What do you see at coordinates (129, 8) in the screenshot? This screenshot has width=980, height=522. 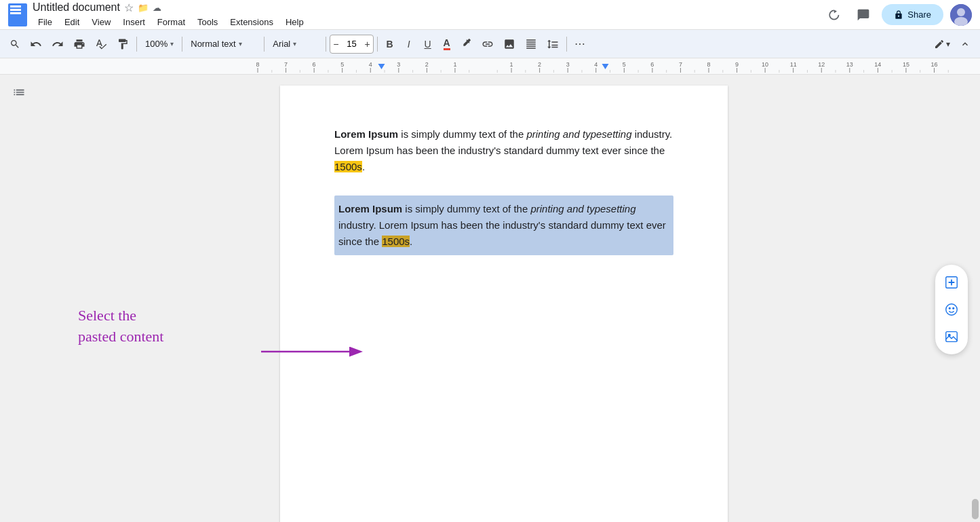 I see `star-icon: ☆` at bounding box center [129, 8].